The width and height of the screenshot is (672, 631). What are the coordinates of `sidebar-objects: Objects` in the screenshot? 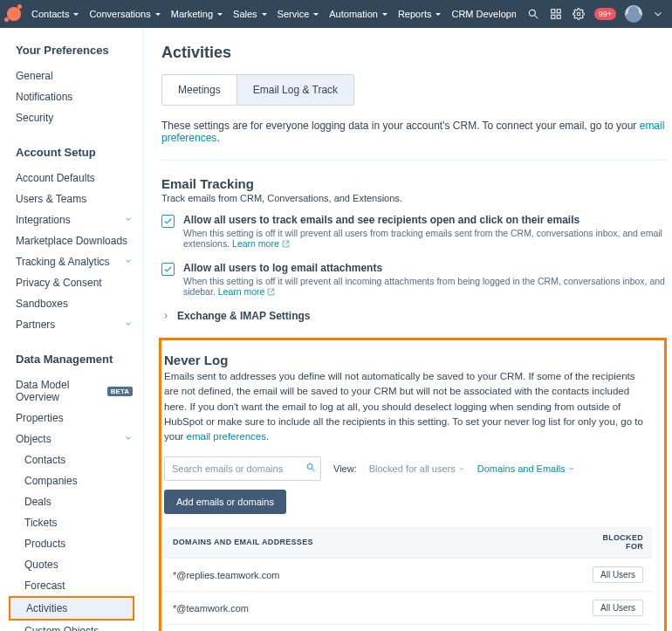 It's located at (79, 439).